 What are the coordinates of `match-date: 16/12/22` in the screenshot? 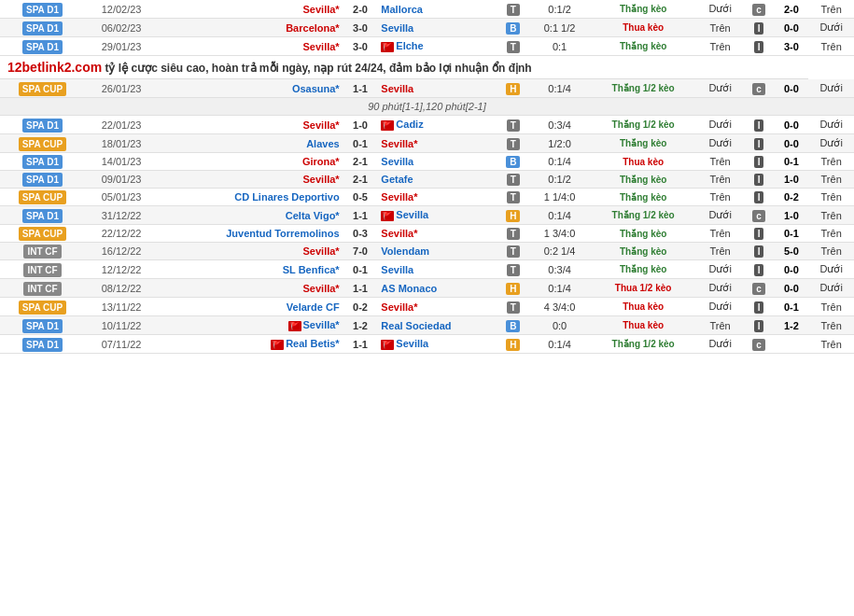 It's located at (121, 252).